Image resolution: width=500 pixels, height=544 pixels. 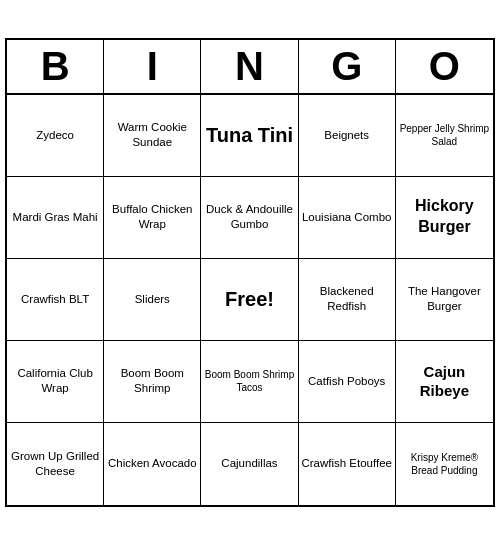 What do you see at coordinates (444, 300) in the screenshot?
I see `bingo-cell-14: The Hangover Burger` at bounding box center [444, 300].